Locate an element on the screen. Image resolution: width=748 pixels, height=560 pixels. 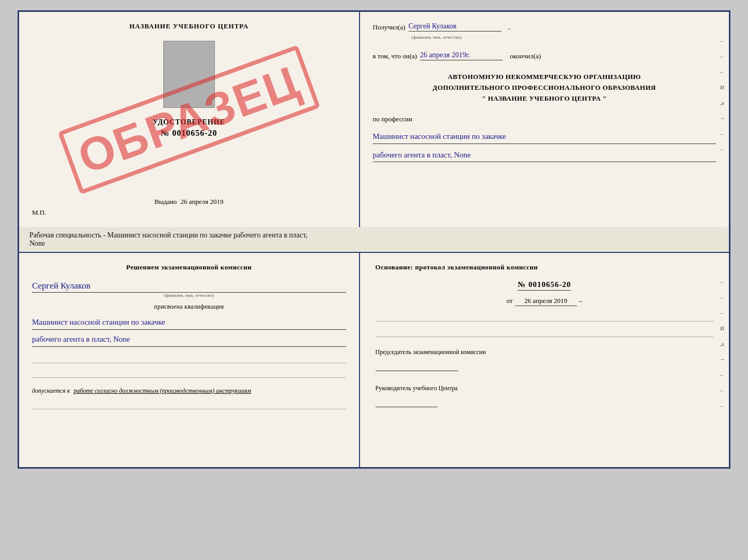
familiya-hint: (фамилия, имя, отчество) is located at coordinates (564, 37).